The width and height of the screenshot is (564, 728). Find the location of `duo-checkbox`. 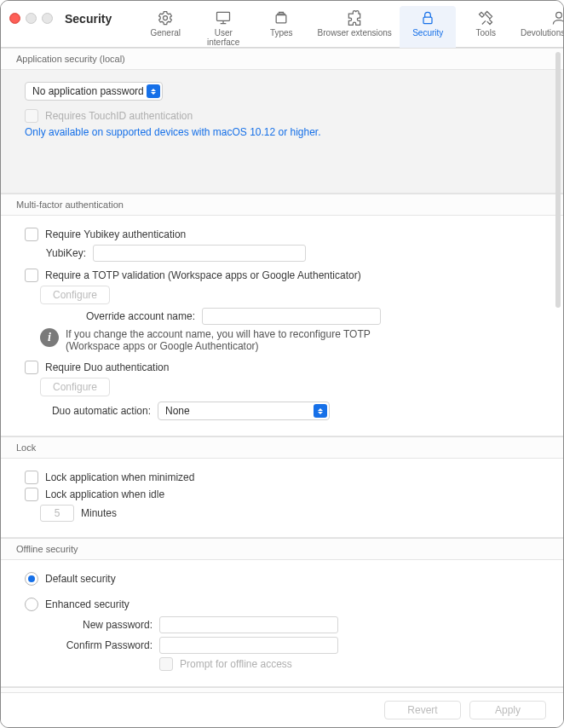

duo-checkbox is located at coordinates (32, 367).